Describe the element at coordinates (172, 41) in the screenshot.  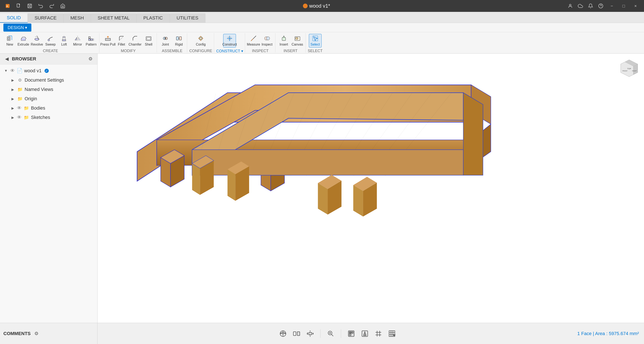
I see `assemble-tools: Joint Rigid` at that location.